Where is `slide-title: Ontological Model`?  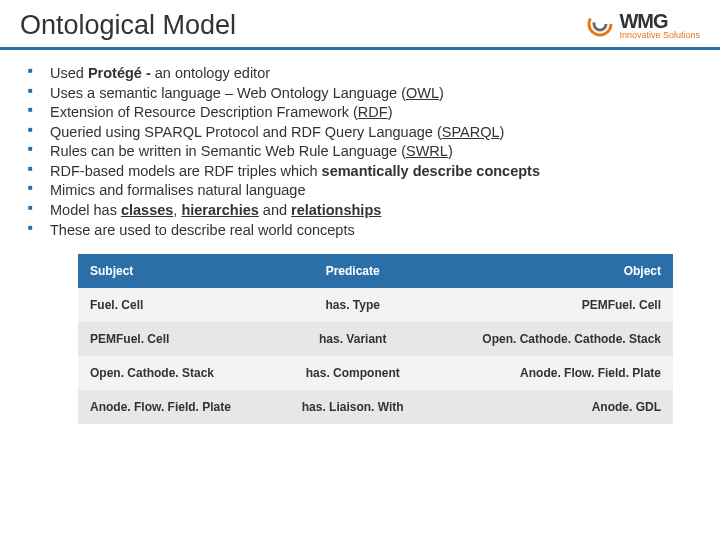 slide-title: Ontological Model is located at coordinates (128, 26).